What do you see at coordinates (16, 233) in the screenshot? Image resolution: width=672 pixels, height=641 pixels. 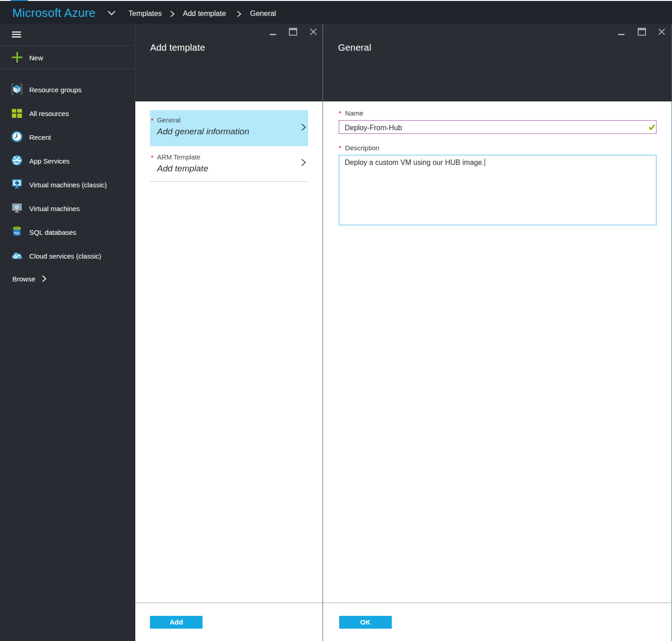 I see `svg-text: SQL` at bounding box center [16, 233].